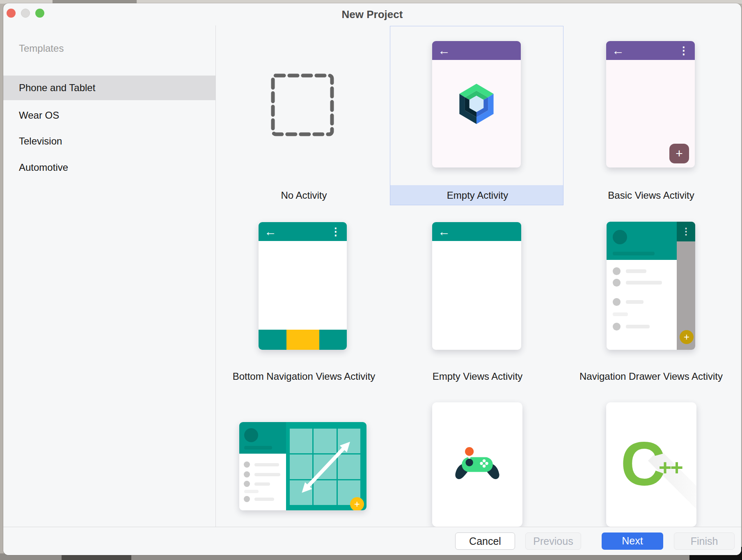 This screenshot has width=742, height=560. What do you see at coordinates (686, 232) in the screenshot?
I see `mock-toolbar-behind-drawer: ⋮` at bounding box center [686, 232].